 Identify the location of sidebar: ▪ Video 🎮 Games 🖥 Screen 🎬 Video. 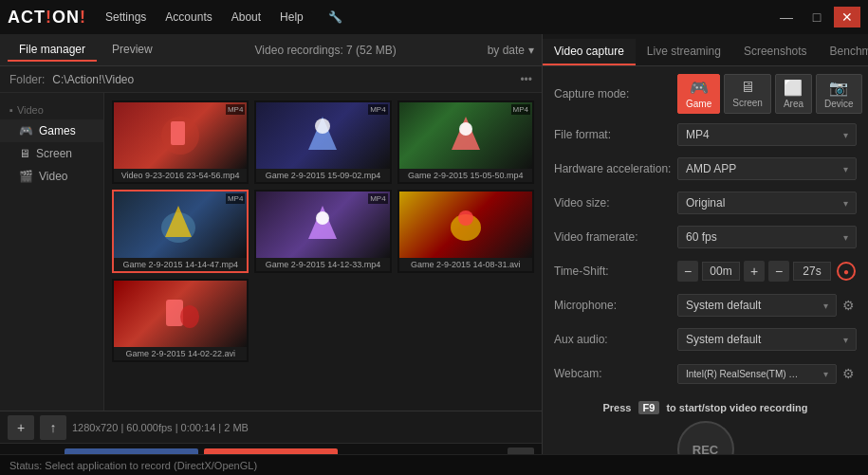
(52, 252).